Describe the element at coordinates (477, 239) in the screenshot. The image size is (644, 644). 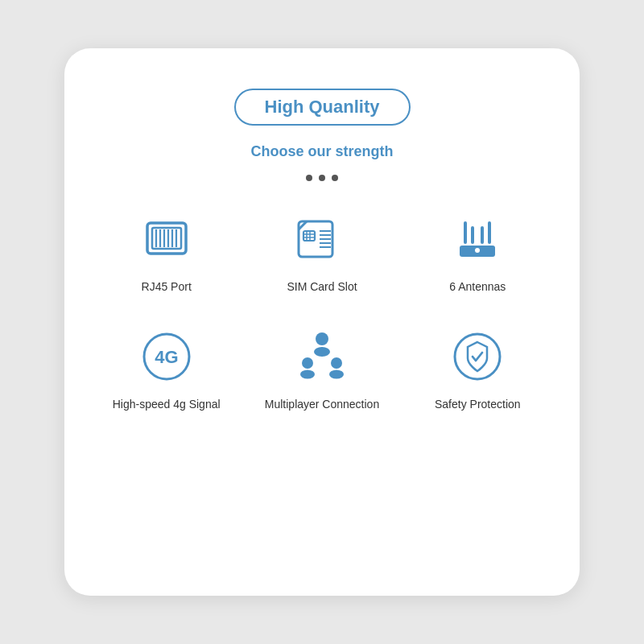
I see `antenna-icon` at that location.